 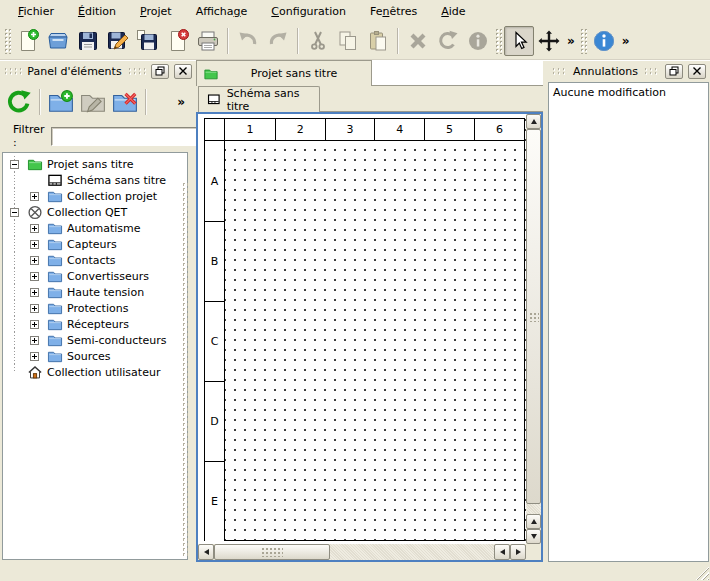 What do you see at coordinates (97, 12) in the screenshot?
I see `menu-edition: Édition` at bounding box center [97, 12].